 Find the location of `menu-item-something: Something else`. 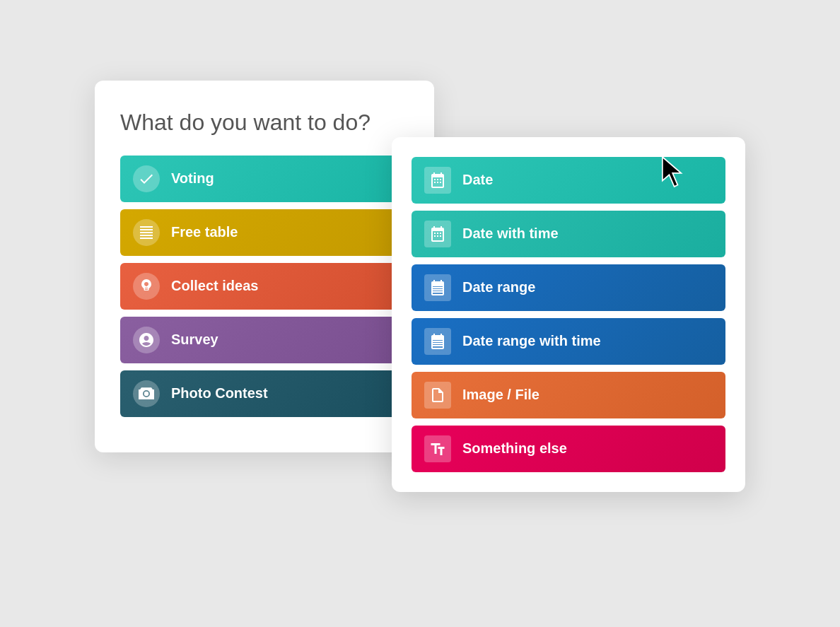

menu-item-something: Something else is located at coordinates (568, 449).